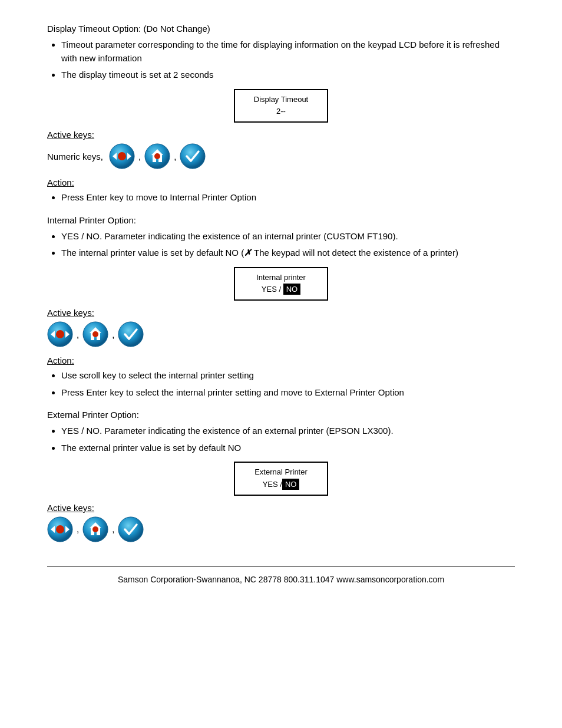 This screenshot has width=562, height=728. Describe the element at coordinates (288, 52) in the screenshot. I see `bullet-item: Timeout parameter corresponding to the t…` at that location.